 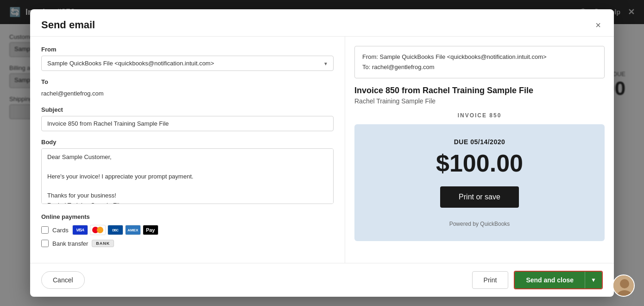 What do you see at coordinates (480, 67) in the screenshot?
I see `preview-to-line: To: rachel@gentlefrog.com` at bounding box center [480, 67].